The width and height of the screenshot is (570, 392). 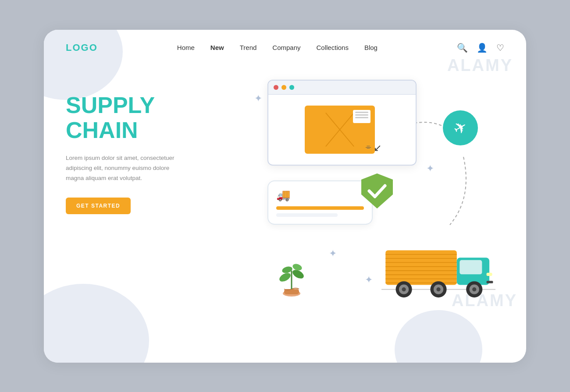 What do you see at coordinates (362, 117) in the screenshot?
I see `package-label` at bounding box center [362, 117].